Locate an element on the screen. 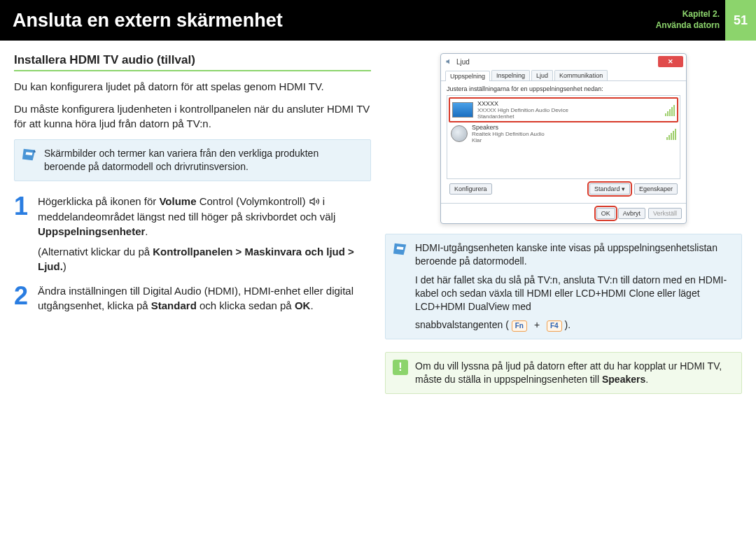 Image resolution: width=756 pixels, height=536 pixels. section-heading: Installera HDMI TV audio (tillval) is located at coordinates (192, 62).